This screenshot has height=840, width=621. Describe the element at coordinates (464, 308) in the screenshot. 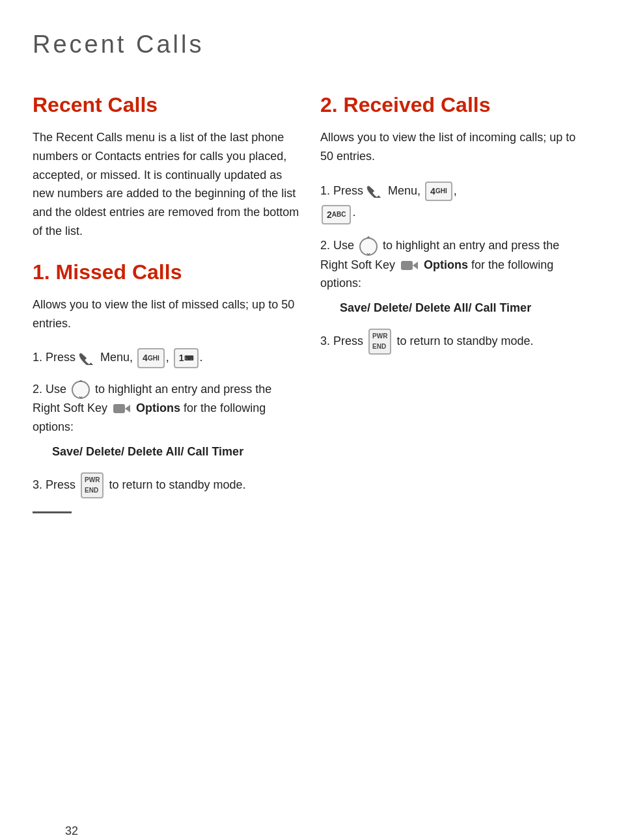

I see `received-sub-options: Save/ Delete/ Delete All/ Call Timer` at that location.